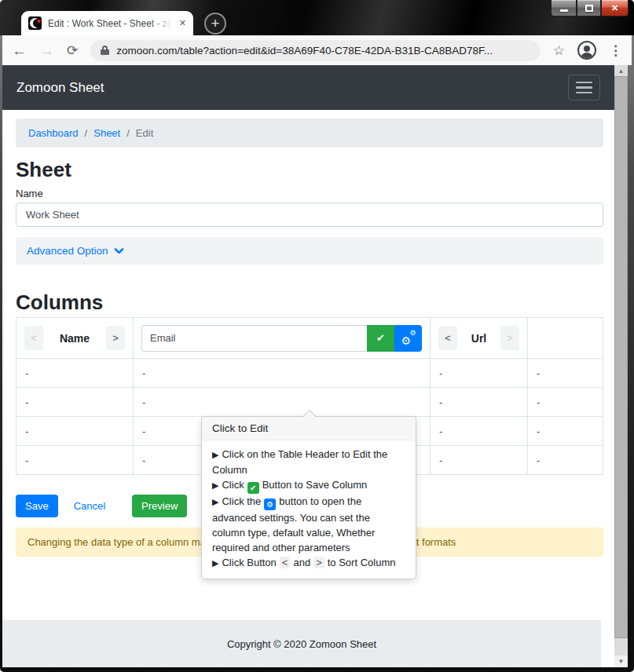  Describe the element at coordinates (255, 338) in the screenshot. I see `column-name-edit-input` at that location.